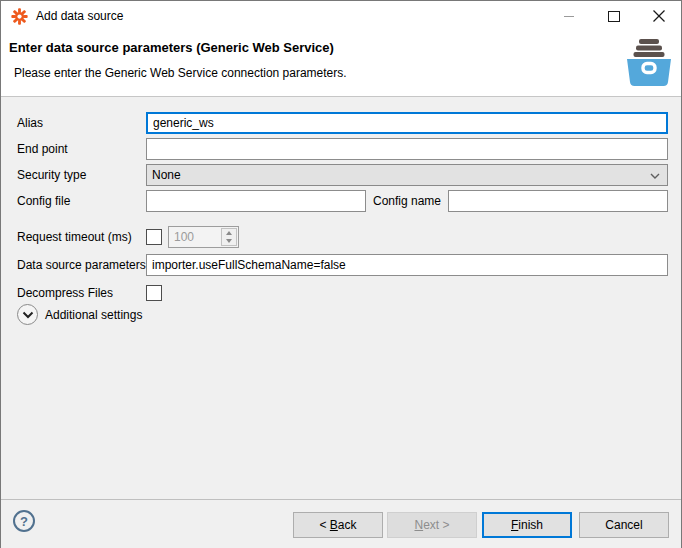 Image resolution: width=682 pixels, height=548 pixels. Describe the element at coordinates (154, 237) in the screenshot. I see `request-timeout-checkbox` at that location.